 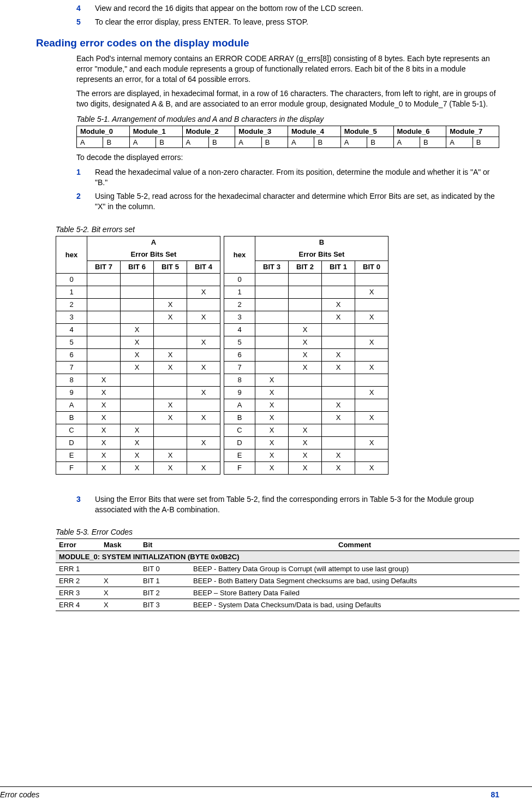 What do you see at coordinates (288, 505) in the screenshot?
I see `step-3: 3 Using the Error Bits that were set fro…` at bounding box center [288, 505].